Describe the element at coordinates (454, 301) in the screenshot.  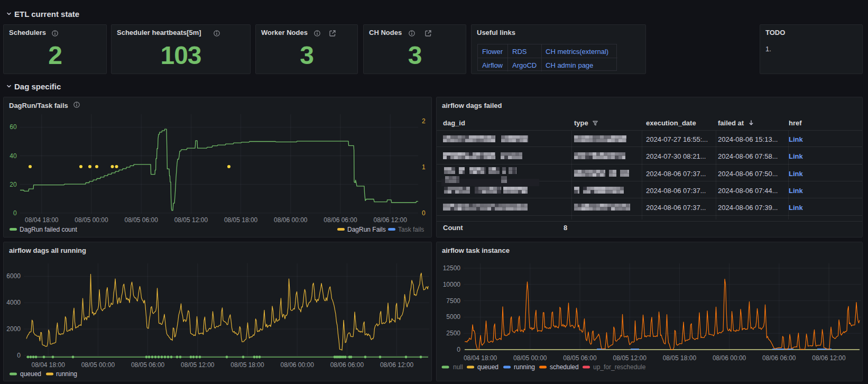
I see `svg-text: 7500` at that location.